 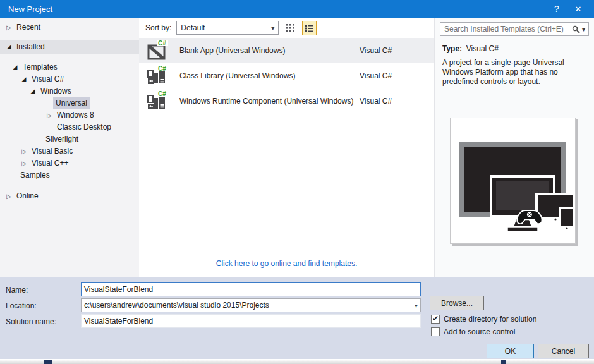 What do you see at coordinates (310, 28) in the screenshot?
I see `list-view-button` at bounding box center [310, 28].